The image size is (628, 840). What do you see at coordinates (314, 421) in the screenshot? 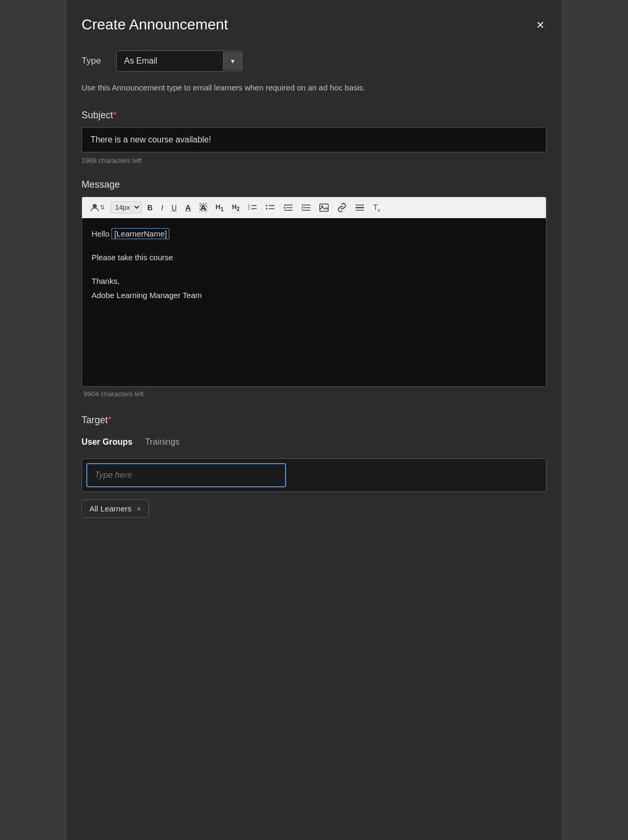
I see `target-label: Target*` at bounding box center [314, 421].